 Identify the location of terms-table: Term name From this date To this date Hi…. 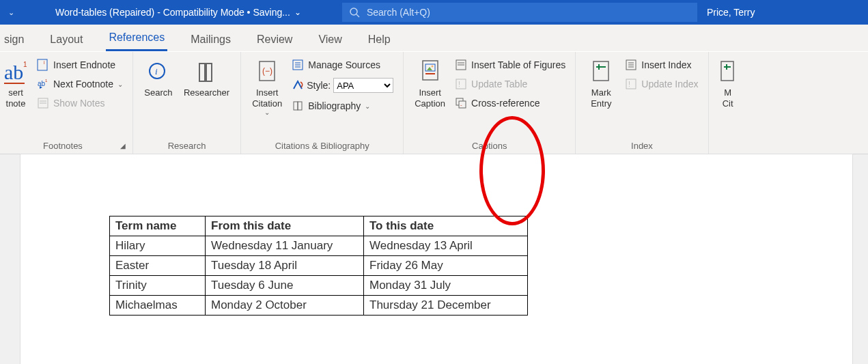
(318, 266).